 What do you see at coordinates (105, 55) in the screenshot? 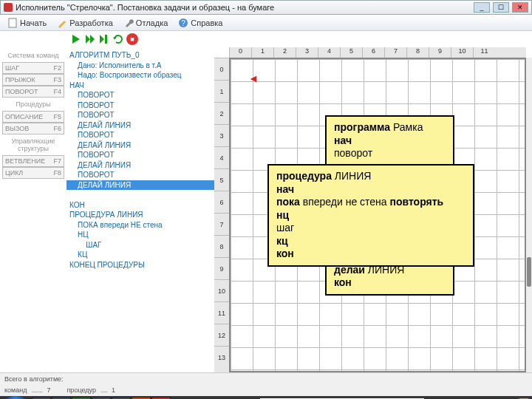
I see `code-line: АЛГОРИТМ ПУТЬ_0` at bounding box center [105, 55].